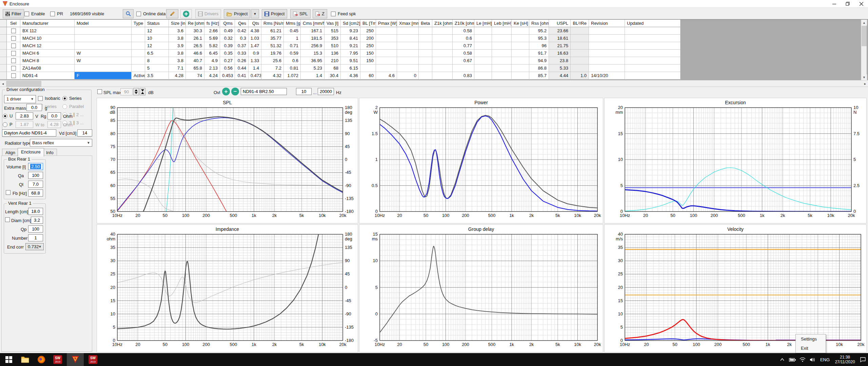  I want to click on cell-qms: 0.49, so click(228, 31).